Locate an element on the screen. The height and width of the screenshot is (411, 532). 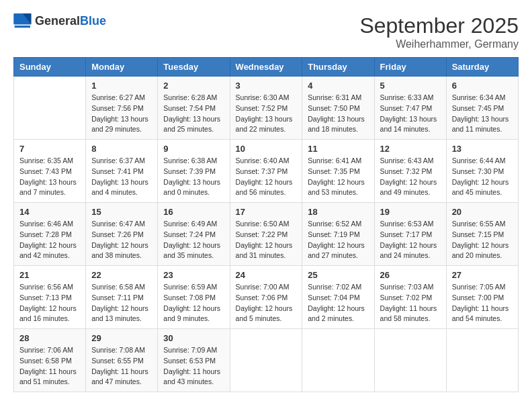
calendar-cell: 1Sunrise: 6:27 AMSunset: 7:56 PMDaylight… is located at coordinates (122, 108).